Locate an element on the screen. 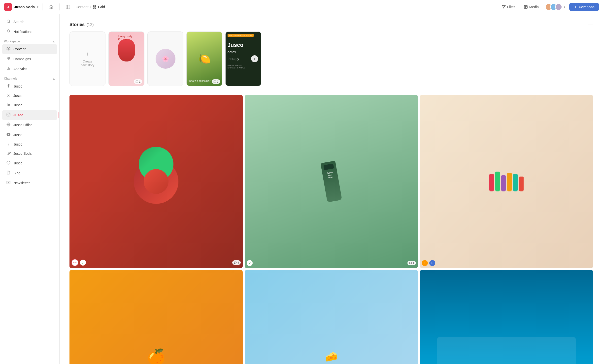 The height and width of the screenshot is (364, 603). comment-badge: 4 is located at coordinates (236, 263).